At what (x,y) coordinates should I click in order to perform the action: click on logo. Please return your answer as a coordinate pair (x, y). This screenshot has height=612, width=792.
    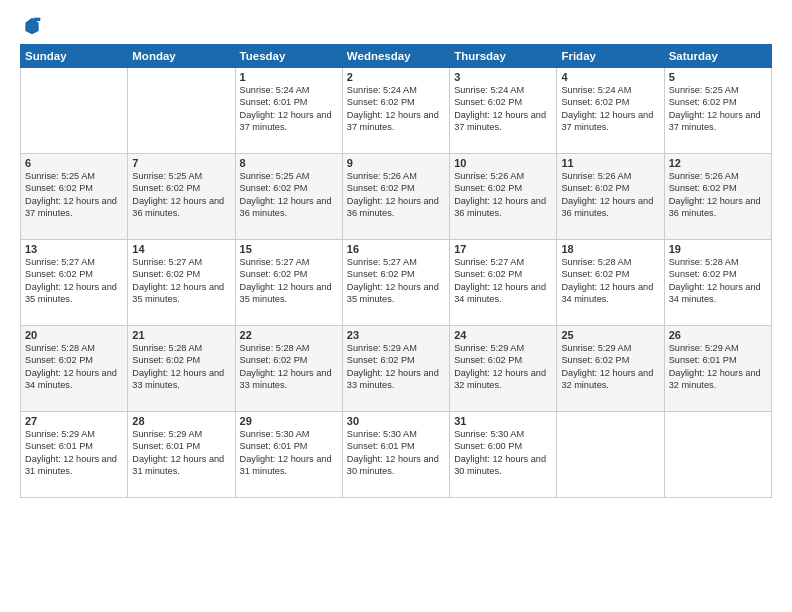
    Looking at the image, I should click on (31, 26).